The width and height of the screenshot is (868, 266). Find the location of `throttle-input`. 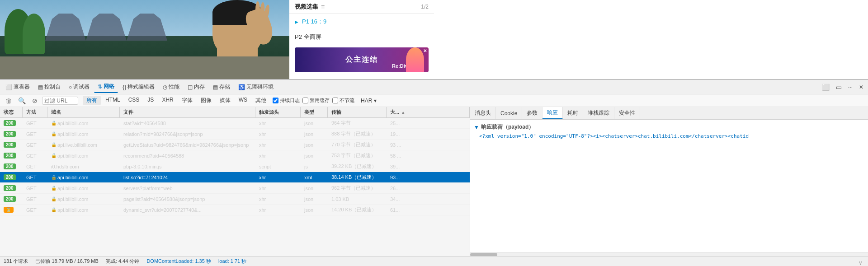

throttle-input is located at coordinates (335, 100).